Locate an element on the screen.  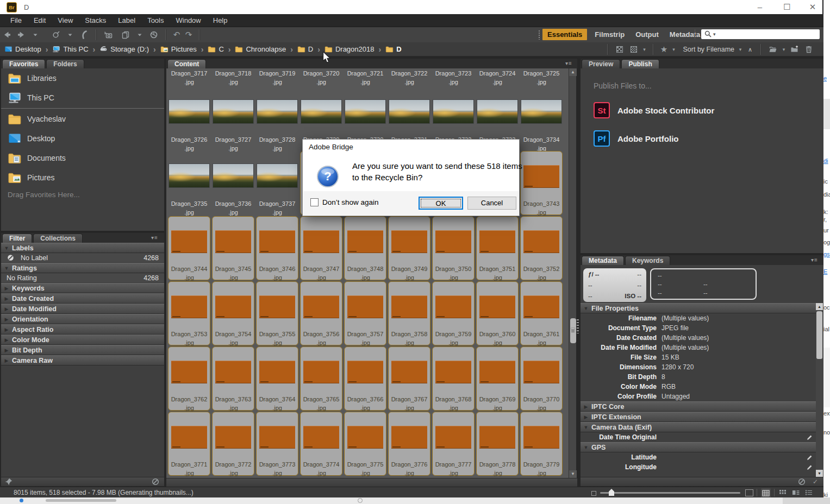
thumbnail-cell: Dragon_3754.jpg is located at coordinates (233, 313).